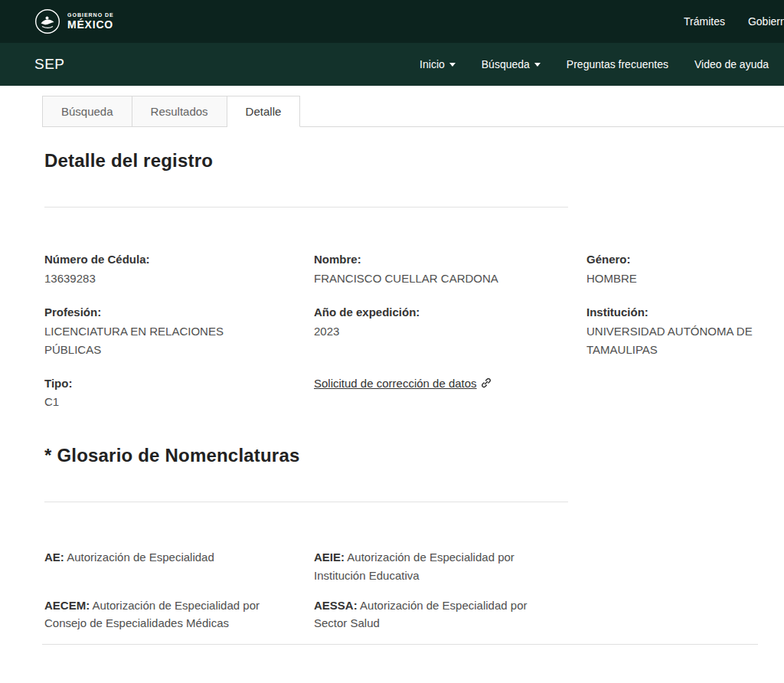 The height and width of the screenshot is (683, 784). What do you see at coordinates (264, 112) in the screenshot?
I see `tab-detalle: Detalle` at bounding box center [264, 112].